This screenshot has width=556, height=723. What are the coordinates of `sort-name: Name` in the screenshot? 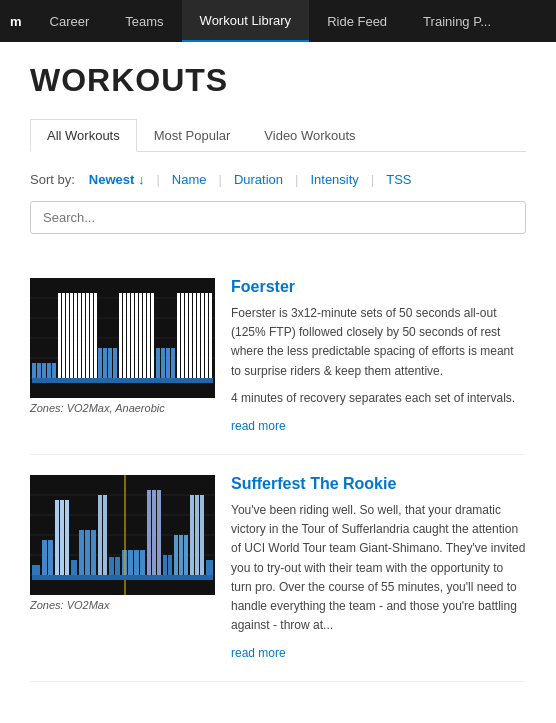 It's located at (190, 180).